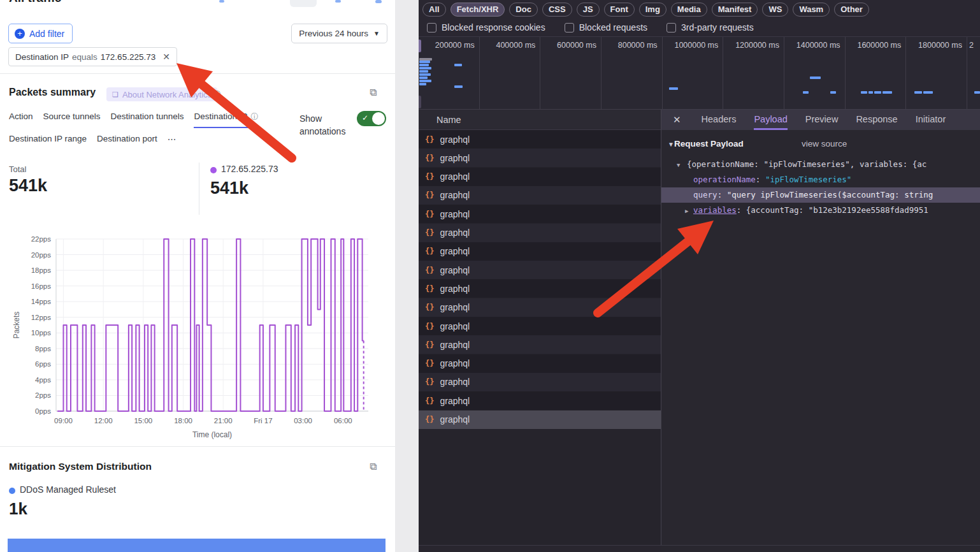 This screenshot has height=552, width=980. Describe the element at coordinates (775, 10) in the screenshot. I see `filter-pill-ws: WS` at that location.